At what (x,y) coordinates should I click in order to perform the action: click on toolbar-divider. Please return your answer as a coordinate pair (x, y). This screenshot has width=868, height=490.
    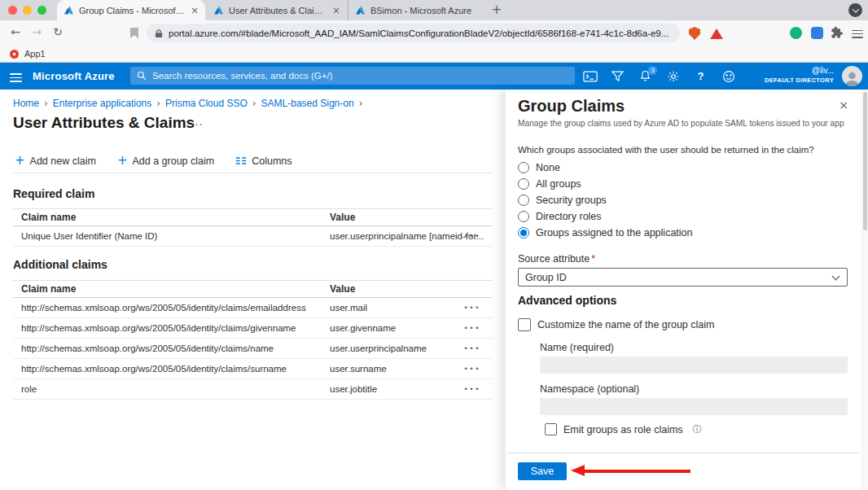
    Looking at the image, I should click on (252, 173).